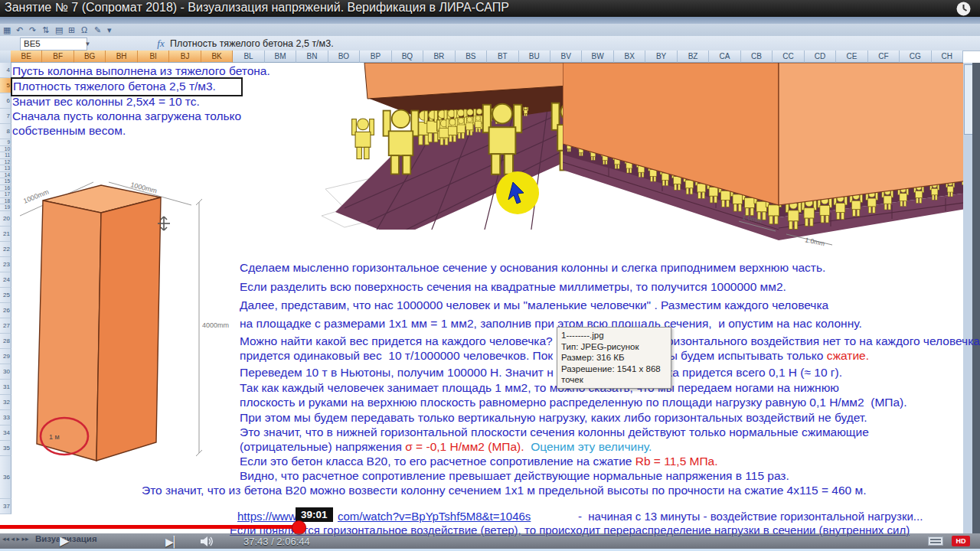 The image size is (980, 551). I want to click on quality-menu-icon, so click(936, 541).